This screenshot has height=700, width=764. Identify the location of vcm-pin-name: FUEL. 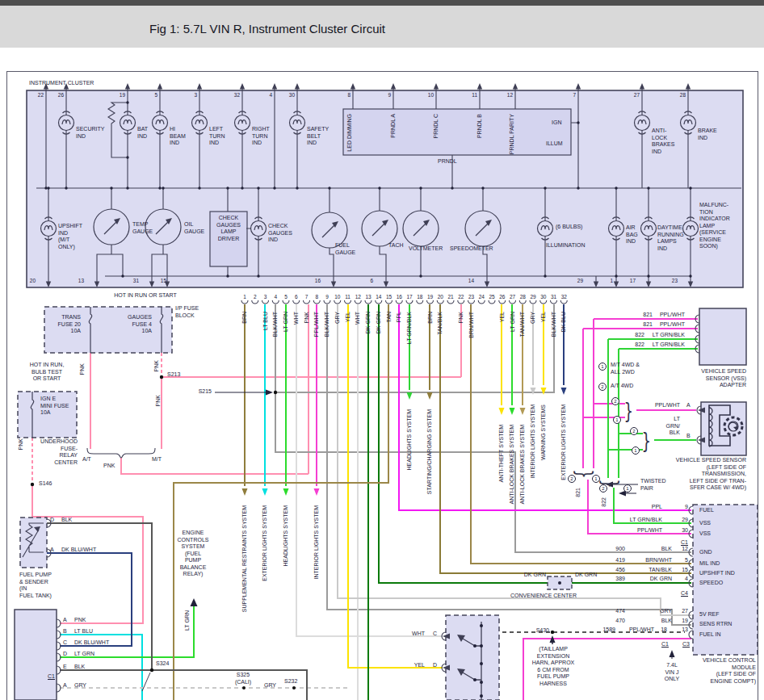
(707, 510).